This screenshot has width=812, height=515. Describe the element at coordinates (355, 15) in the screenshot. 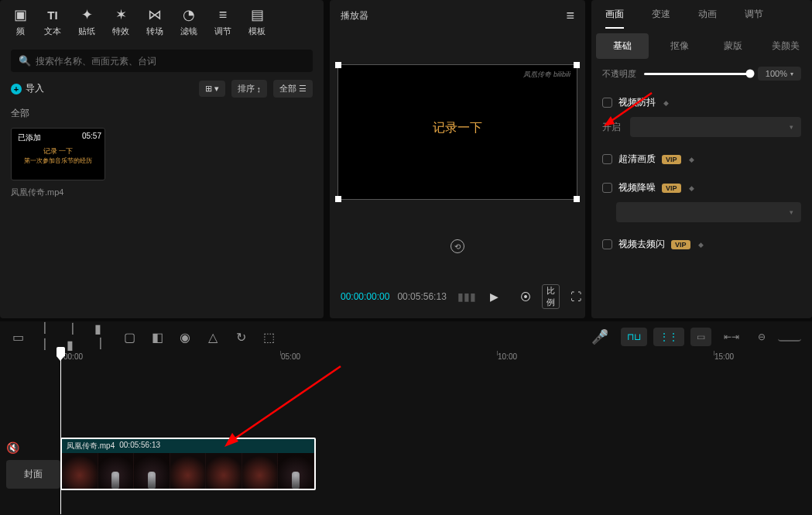

I see `player-title: 播放器` at that location.